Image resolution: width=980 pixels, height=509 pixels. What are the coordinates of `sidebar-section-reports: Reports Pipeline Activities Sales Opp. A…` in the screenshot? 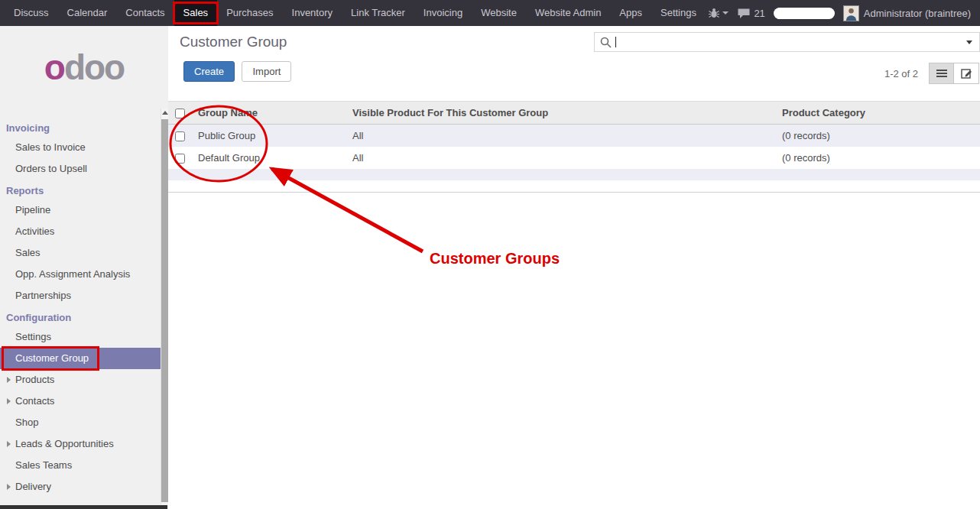 It's located at (80, 244).